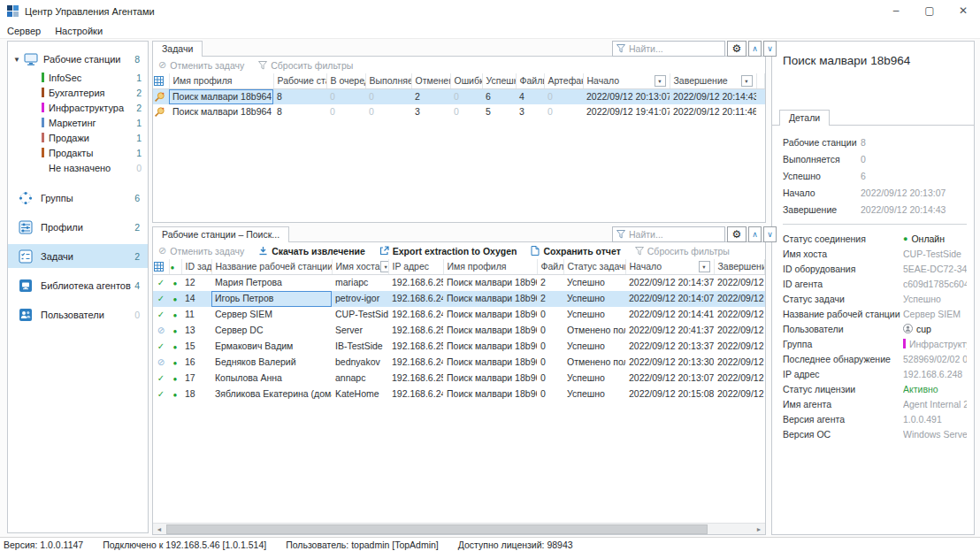  What do you see at coordinates (416, 267) in the screenshot?
I see `col-ip: IP адрес` at bounding box center [416, 267].